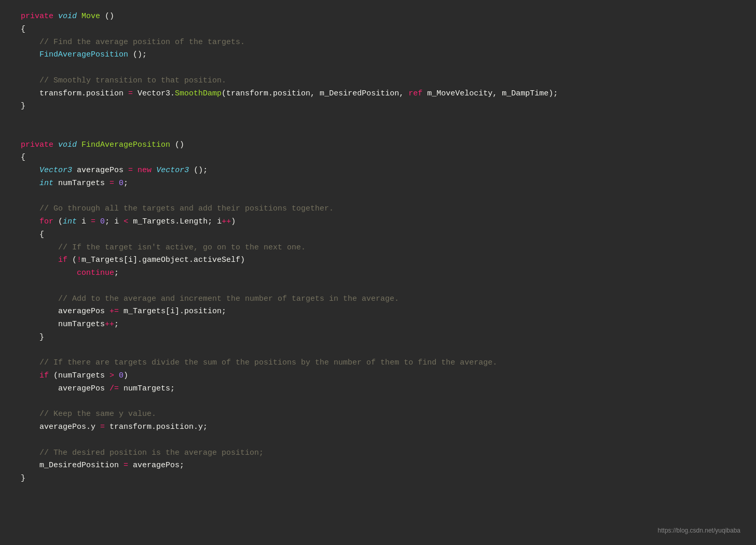 The width and height of the screenshot is (756, 545). Describe the element at coordinates (378, 389) in the screenshot. I see `code-line: averagePos /= numTargets;` at that location.